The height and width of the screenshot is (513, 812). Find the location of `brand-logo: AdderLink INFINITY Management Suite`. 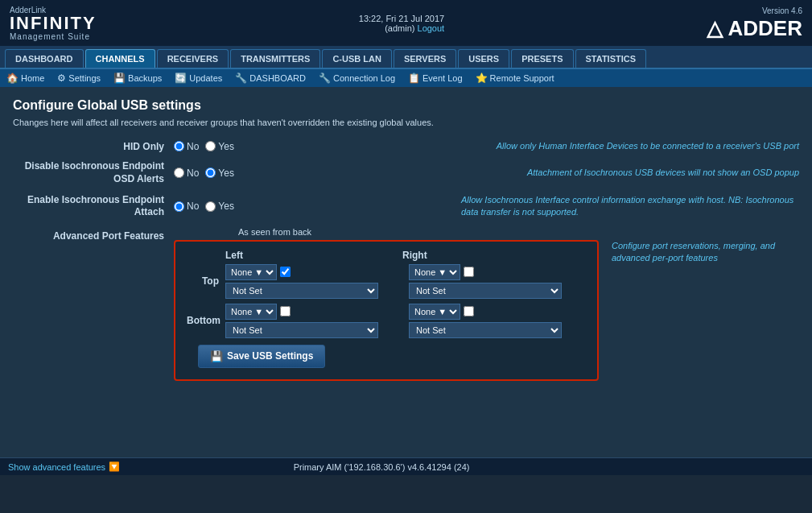

brand-logo: AdderLink INFINITY Management Suite is located at coordinates (53, 23).